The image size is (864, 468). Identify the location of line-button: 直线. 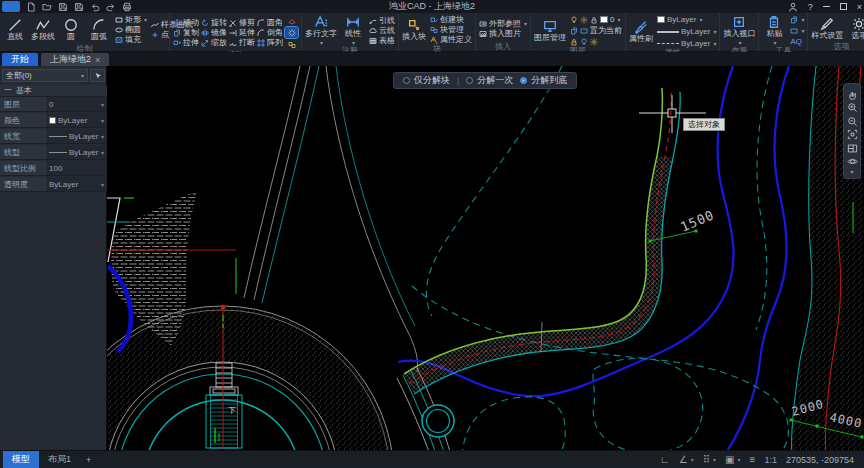
(15, 30).